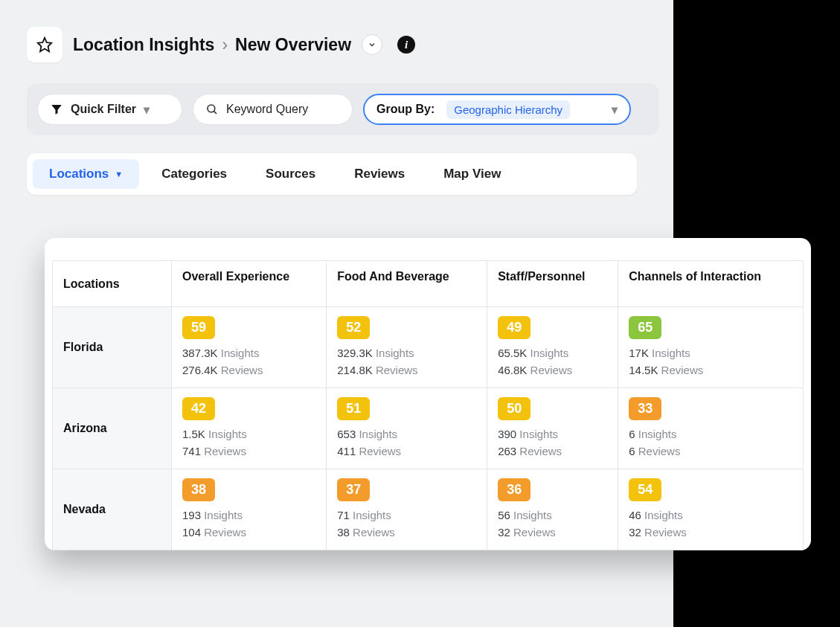 The height and width of the screenshot is (627, 840). What do you see at coordinates (711, 284) in the screenshot?
I see `column-header: Channels of Interaction` at bounding box center [711, 284].